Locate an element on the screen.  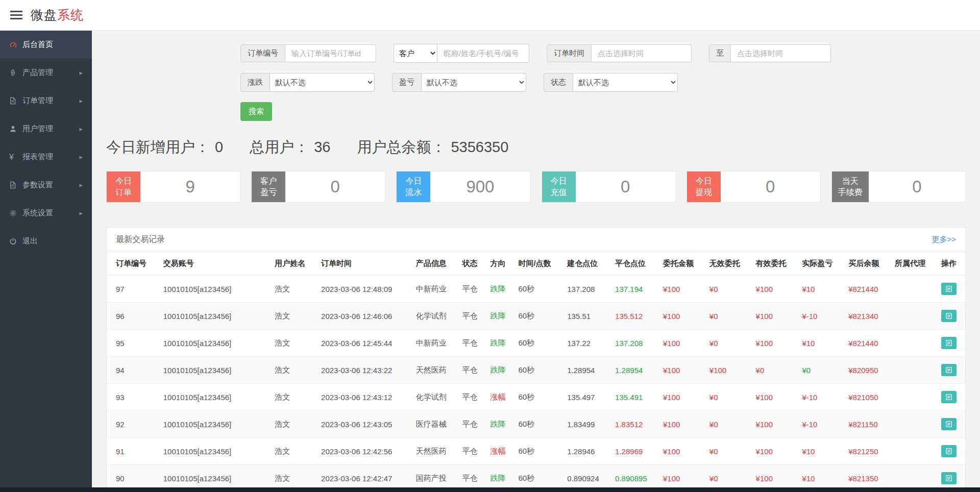
sidebar-item-logout: 退出 is located at coordinates (46, 241).